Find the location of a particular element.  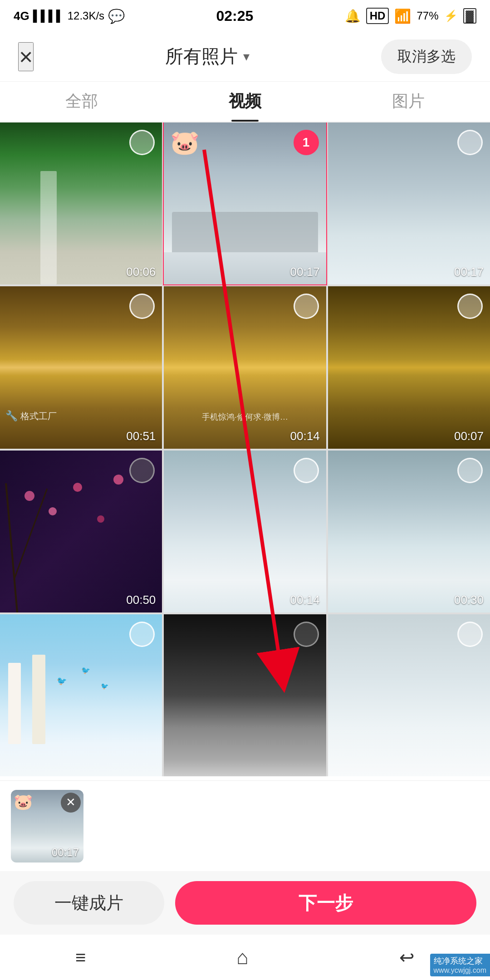

close-button: × is located at coordinates (26, 57).